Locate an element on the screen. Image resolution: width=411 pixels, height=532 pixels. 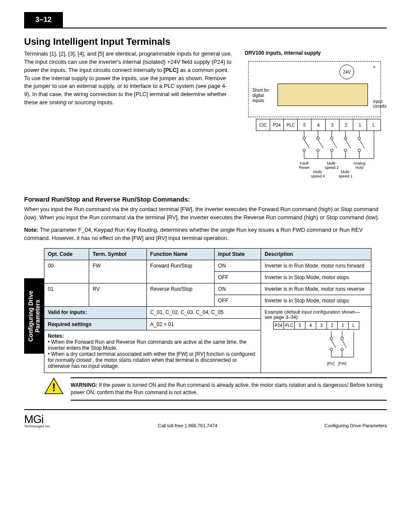
input-circuits-block is located at coordinates (323, 95).